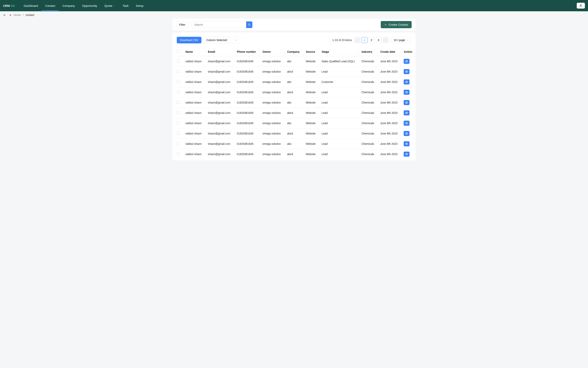  Describe the element at coordinates (294, 96) in the screenshot. I see `table-card: Download CSV Column Selected 1-10 of 23 …` at that location.